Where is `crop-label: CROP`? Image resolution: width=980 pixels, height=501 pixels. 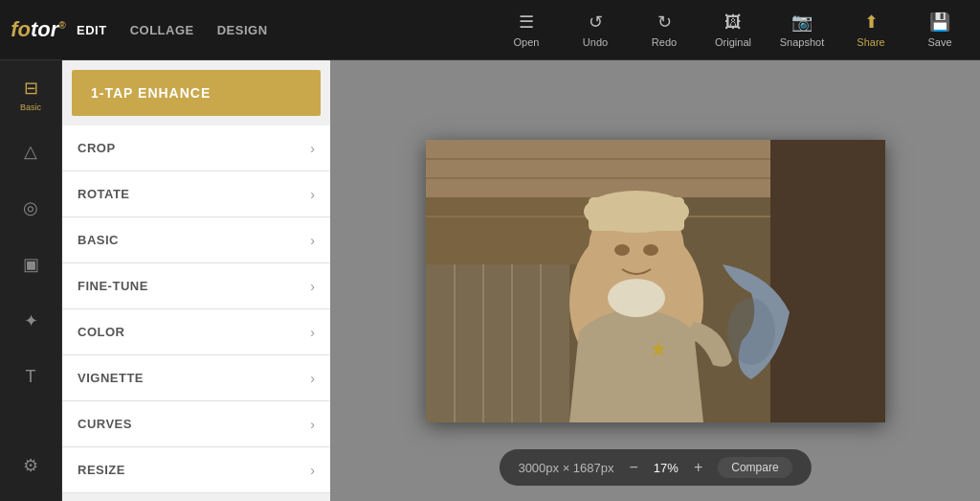
crop-label: CROP is located at coordinates (193, 148).